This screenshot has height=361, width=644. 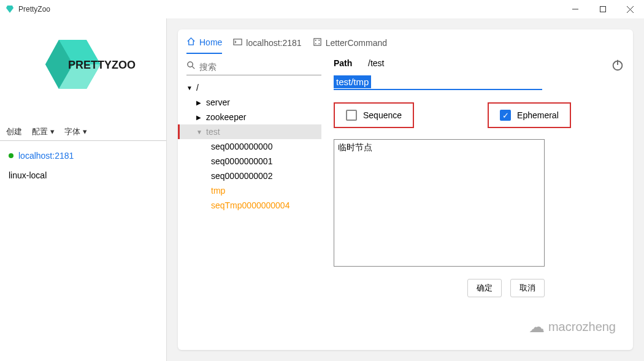 I want to click on logo: PRETTYZOO, so click(x=83, y=70).